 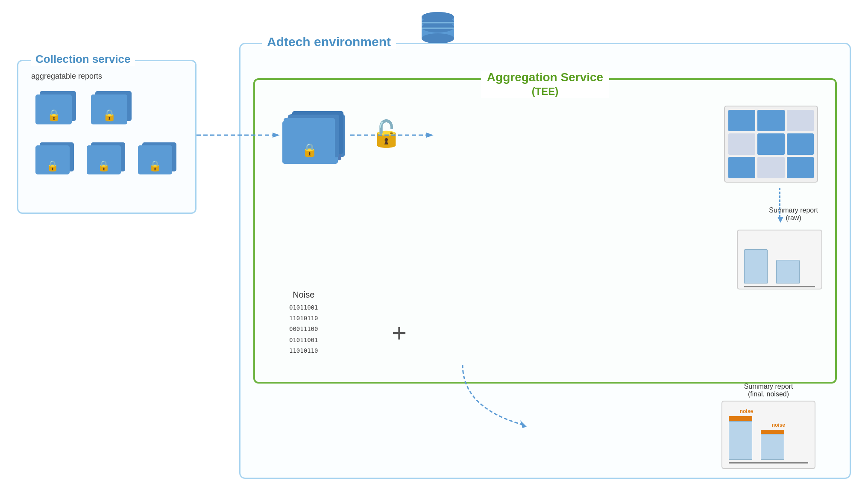 I want to click on summary-report-raw-label: Summary report (raw), so click(x=794, y=214).